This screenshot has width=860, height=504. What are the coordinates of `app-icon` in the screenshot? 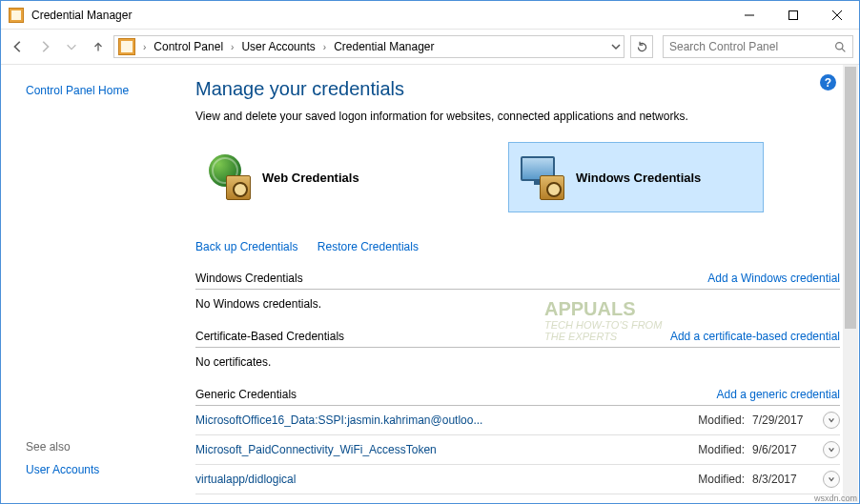 It's located at (16, 15).